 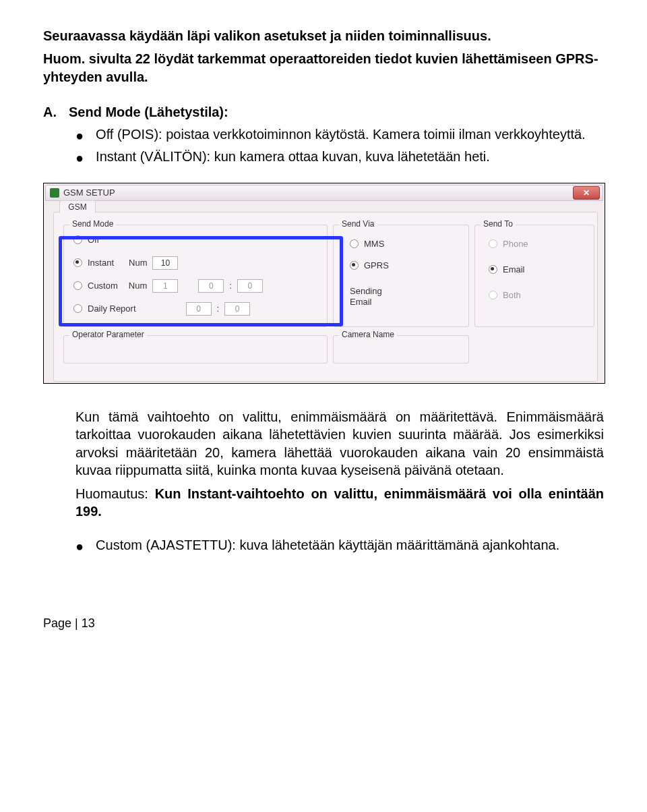 I want to click on radio-mms, so click(x=355, y=244).